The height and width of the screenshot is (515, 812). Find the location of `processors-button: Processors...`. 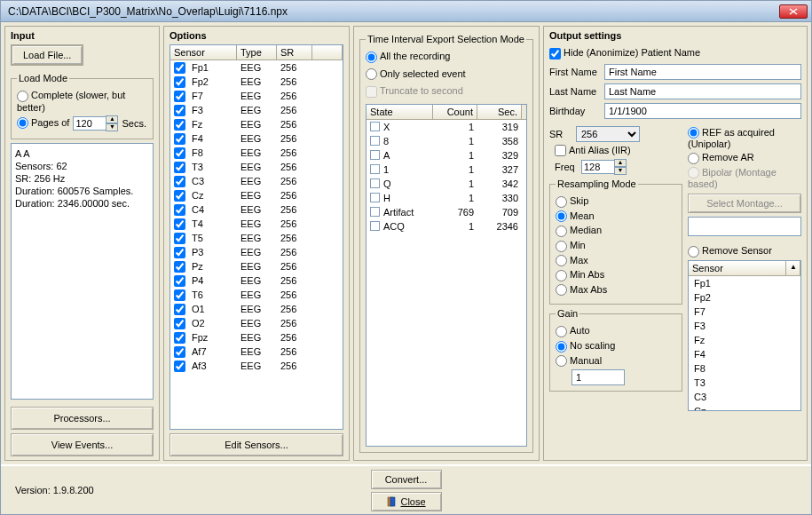

processors-button: Processors... is located at coordinates (82, 418).